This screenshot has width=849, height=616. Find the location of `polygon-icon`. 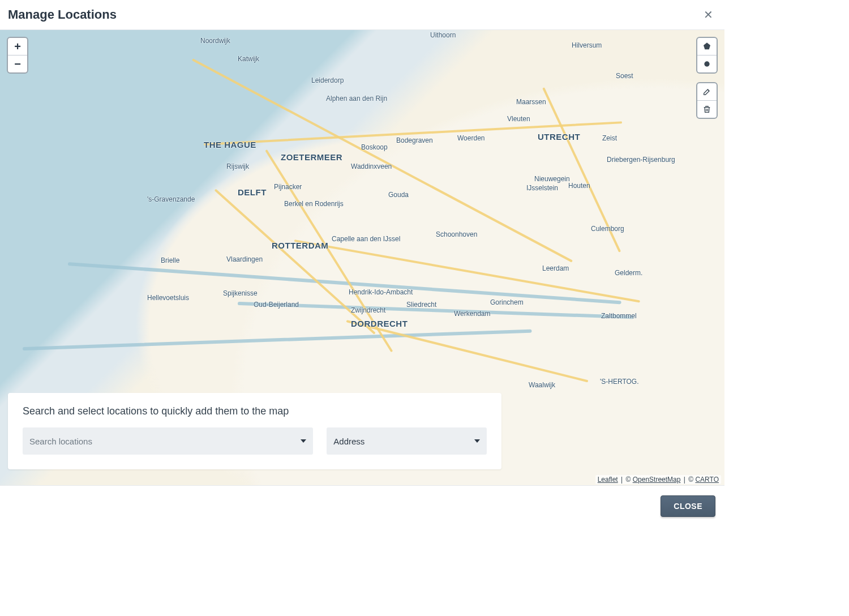

polygon-icon is located at coordinates (707, 46).